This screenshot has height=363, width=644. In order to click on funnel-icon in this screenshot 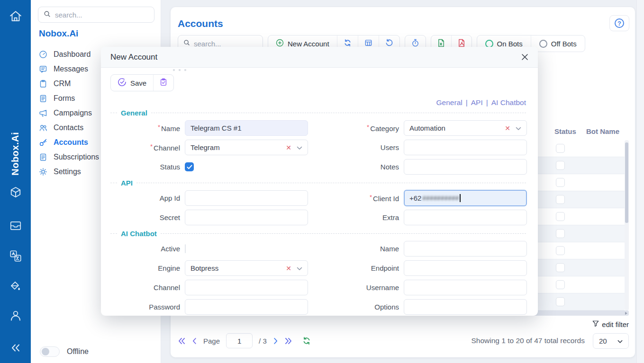, I will do `click(596, 324)`.